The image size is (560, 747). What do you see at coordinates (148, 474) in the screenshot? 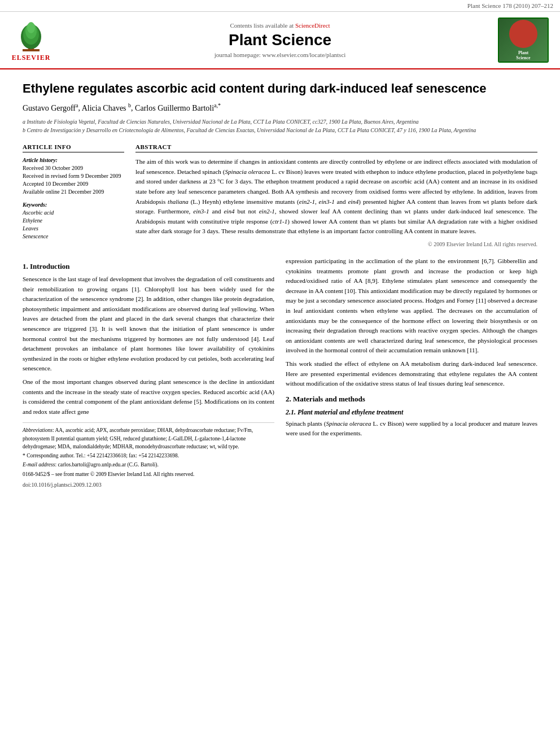
I see `issn-fn: 0168-9452/$ – see front matter © 2009 El…` at bounding box center [148, 474].